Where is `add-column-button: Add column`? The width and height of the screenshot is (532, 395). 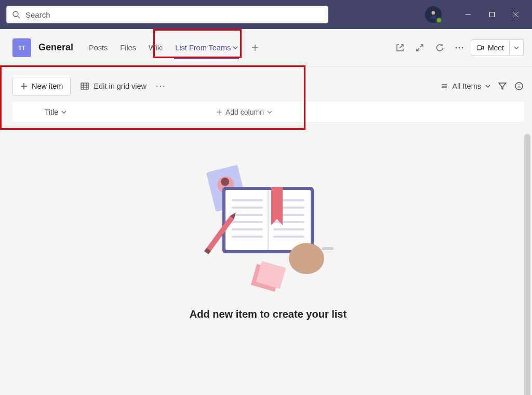
add-column-button: Add column is located at coordinates (244, 112).